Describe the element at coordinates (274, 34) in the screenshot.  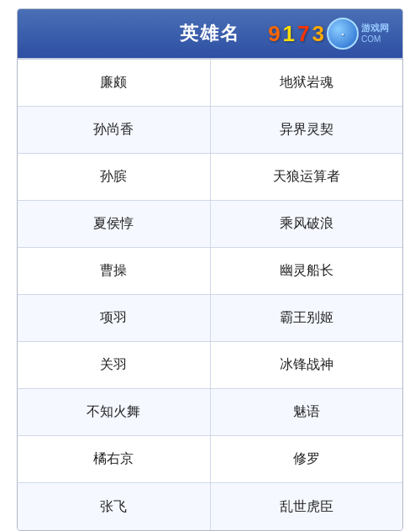
I see `logo-num-9: 9` at that location.